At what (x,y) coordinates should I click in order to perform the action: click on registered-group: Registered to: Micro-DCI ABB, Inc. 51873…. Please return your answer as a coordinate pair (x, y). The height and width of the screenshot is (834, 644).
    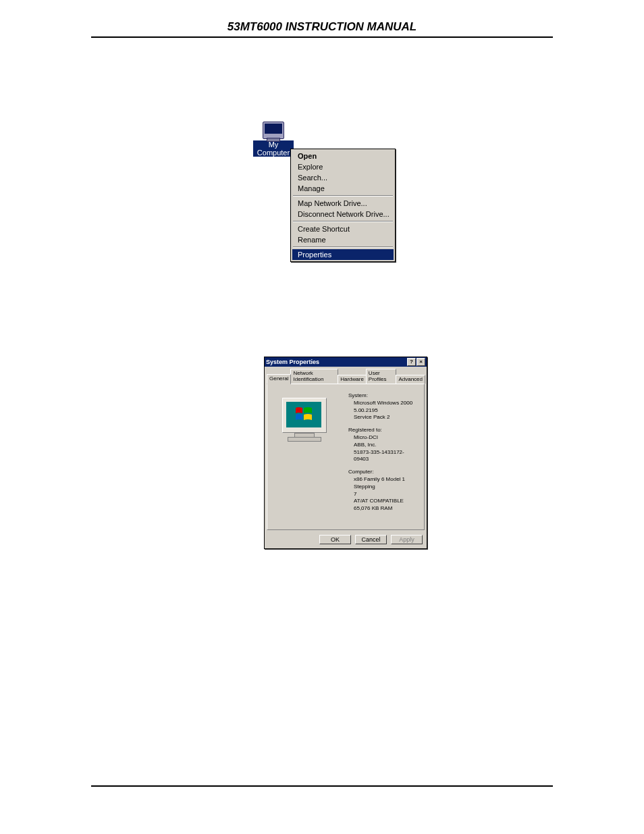
    Looking at the image, I should click on (383, 445).